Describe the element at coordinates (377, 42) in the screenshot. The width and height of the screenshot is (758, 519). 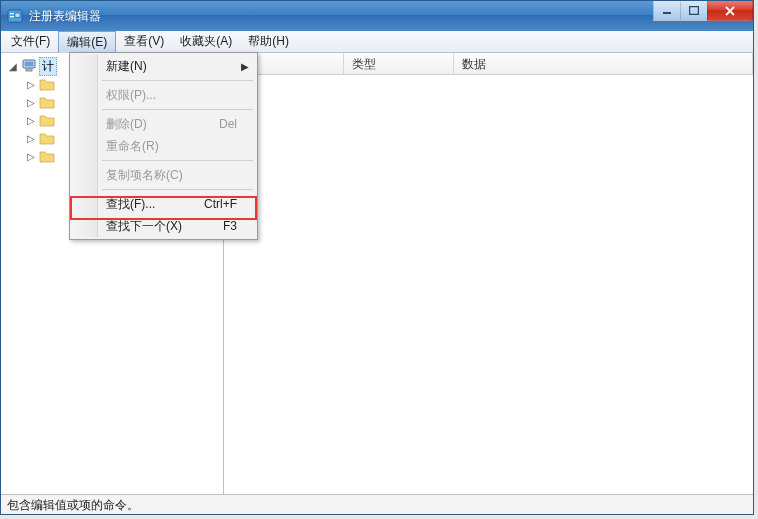
I see `menubar: 文件(F) 编辑(E) 查看(V) 收藏夹(A) 帮助(H)` at that location.